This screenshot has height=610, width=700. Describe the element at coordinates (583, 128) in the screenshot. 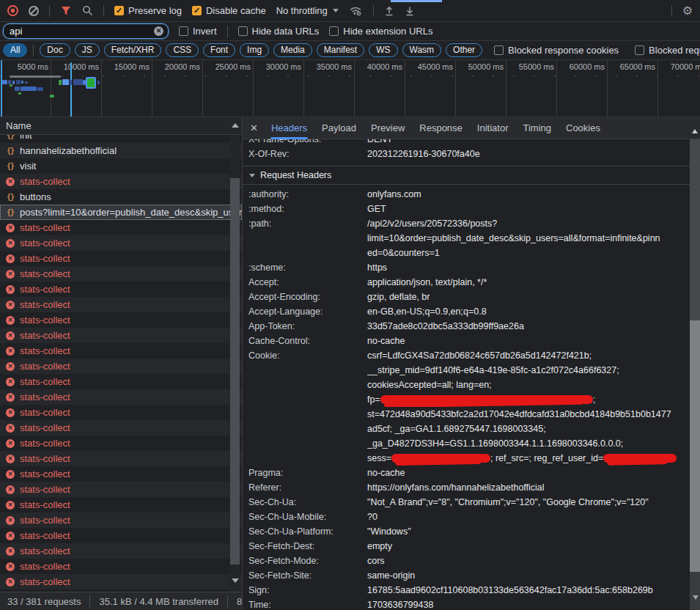

I see `tab-cookies: Cookies` at that location.